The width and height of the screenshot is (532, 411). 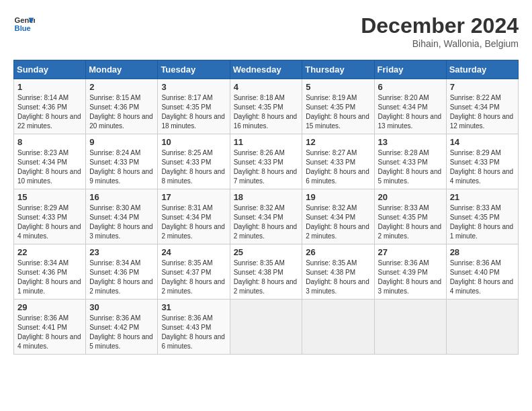 I want to click on weekday-header: Wednesday, so click(x=266, y=70).